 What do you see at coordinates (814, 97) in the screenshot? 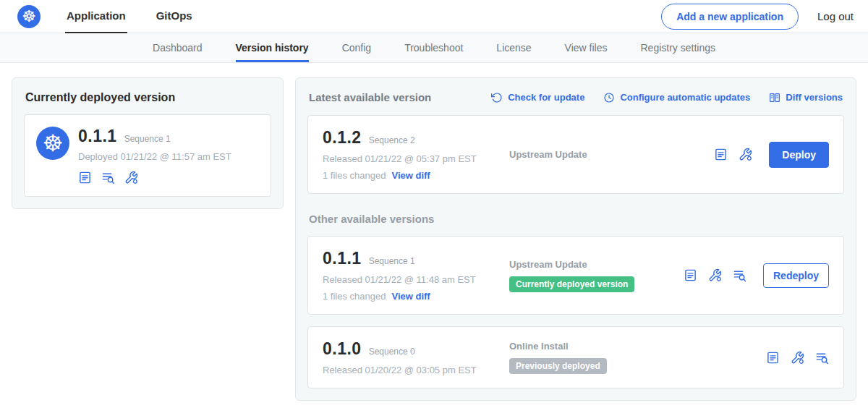
I see `diff-versions-label: Diff versions` at bounding box center [814, 97].